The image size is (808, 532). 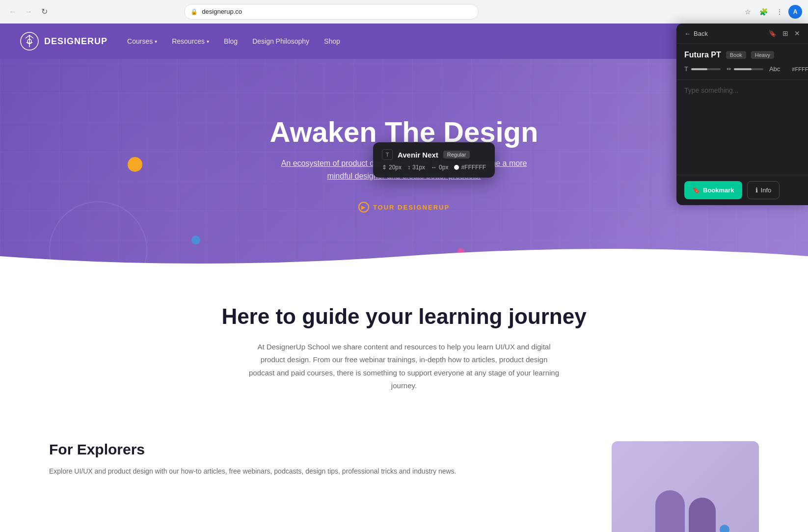 I want to click on font-size-detail: ⇕ 20px, so click(x=392, y=167).